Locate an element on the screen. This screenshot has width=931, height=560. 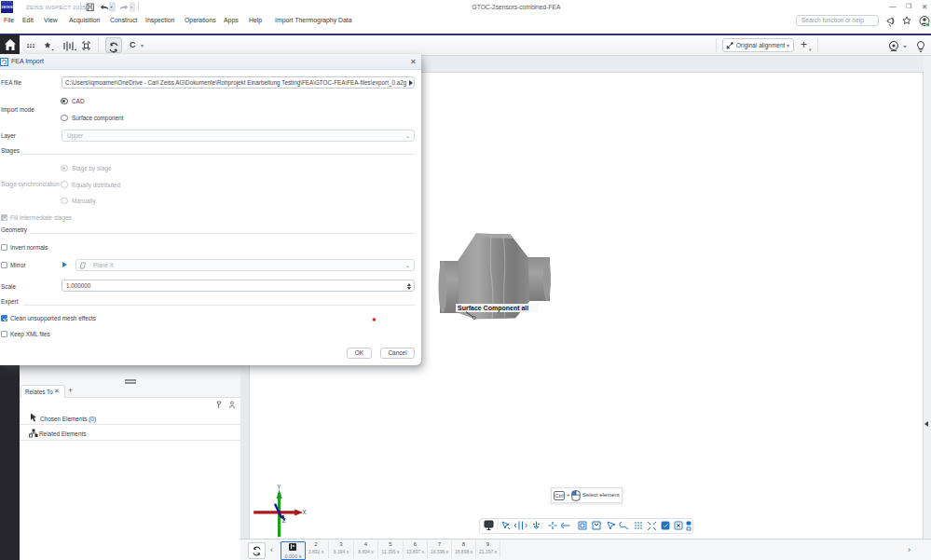
svg-text: X is located at coordinates (306, 512).